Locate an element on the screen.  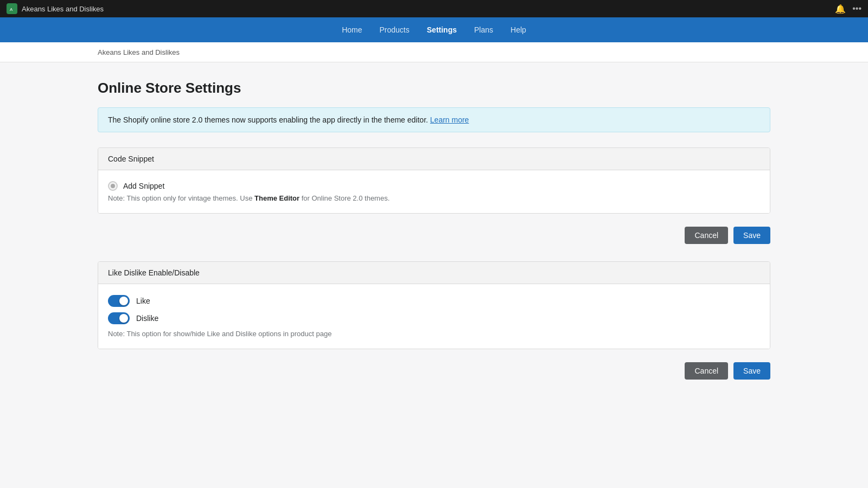
add-snippet-radio is located at coordinates (113, 186).